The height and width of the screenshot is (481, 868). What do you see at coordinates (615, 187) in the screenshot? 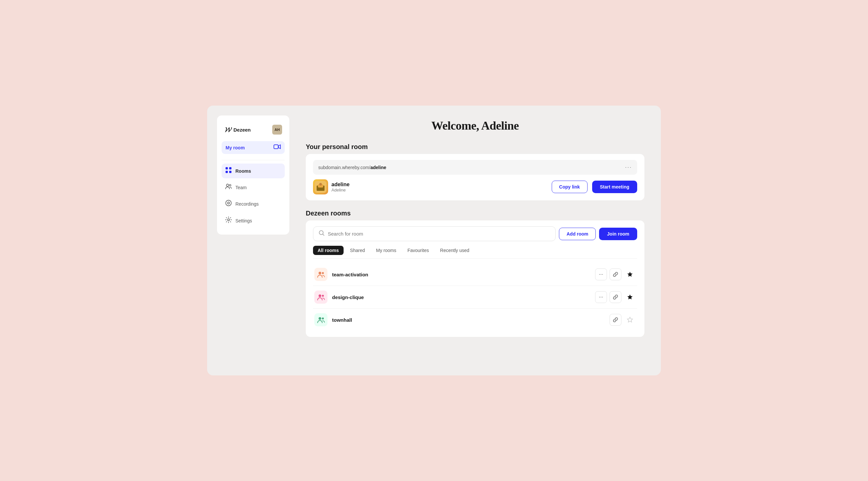
I see `start-meeting-button: Start meeting` at bounding box center [615, 187].